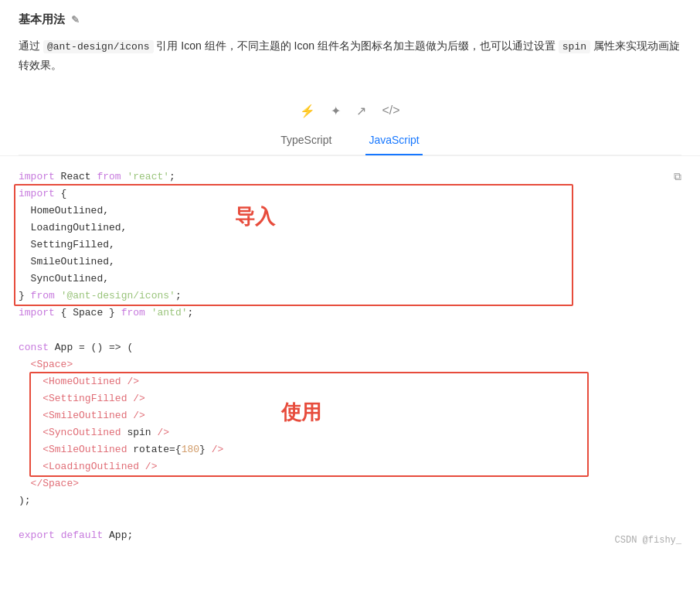 Image resolution: width=700 pixels, height=589 pixels. Describe the element at coordinates (350, 501) in the screenshot. I see `code-line-20: );` at that location.